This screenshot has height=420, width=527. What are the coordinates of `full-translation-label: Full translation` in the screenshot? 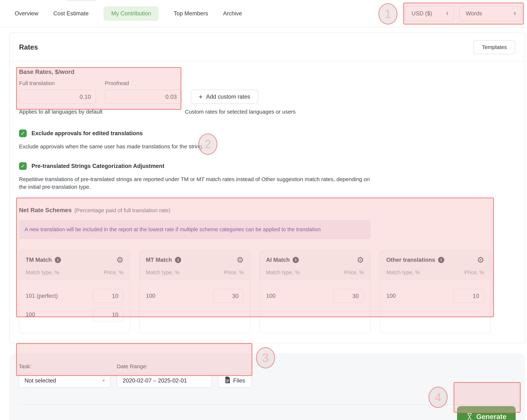 It's located at (58, 83).